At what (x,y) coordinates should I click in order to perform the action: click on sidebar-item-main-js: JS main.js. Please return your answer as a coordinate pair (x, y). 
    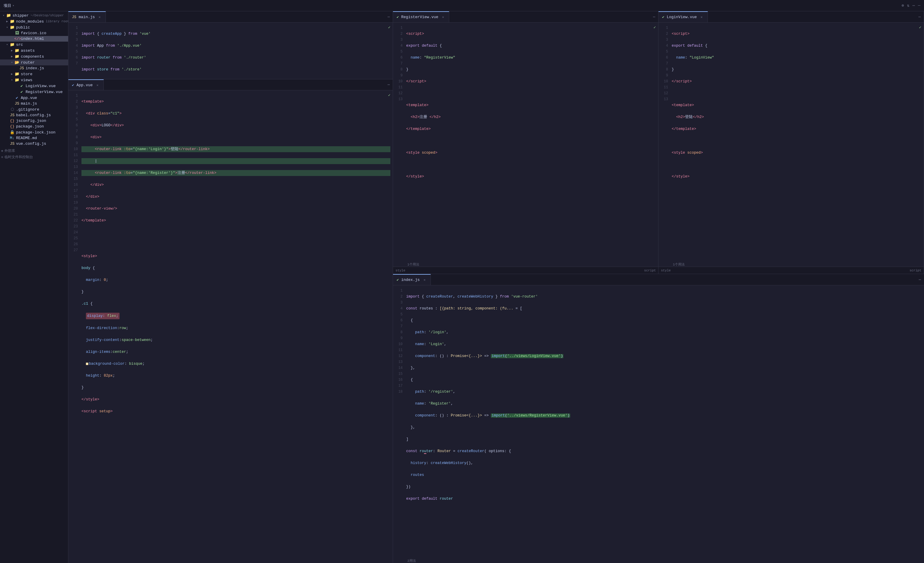
    Looking at the image, I should click on (34, 103).